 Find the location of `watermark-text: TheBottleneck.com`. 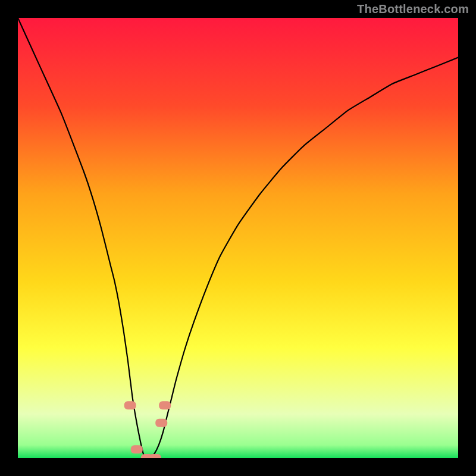

watermark-text: TheBottleneck.com is located at coordinates (413, 10).